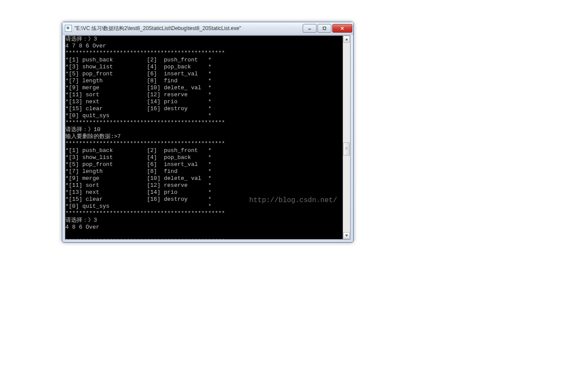  I want to click on close-button, so click(342, 28).